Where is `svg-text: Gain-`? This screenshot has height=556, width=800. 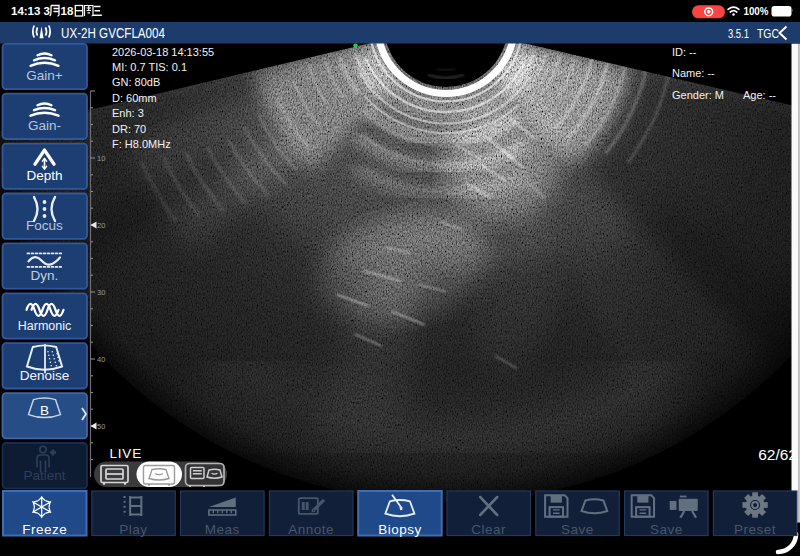 svg-text: Gain- is located at coordinates (44, 126).